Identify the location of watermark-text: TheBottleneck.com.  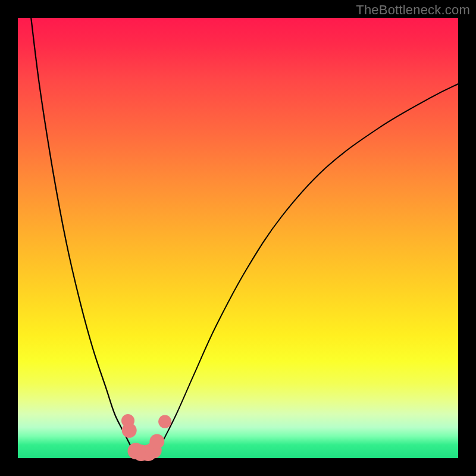
(413, 10).